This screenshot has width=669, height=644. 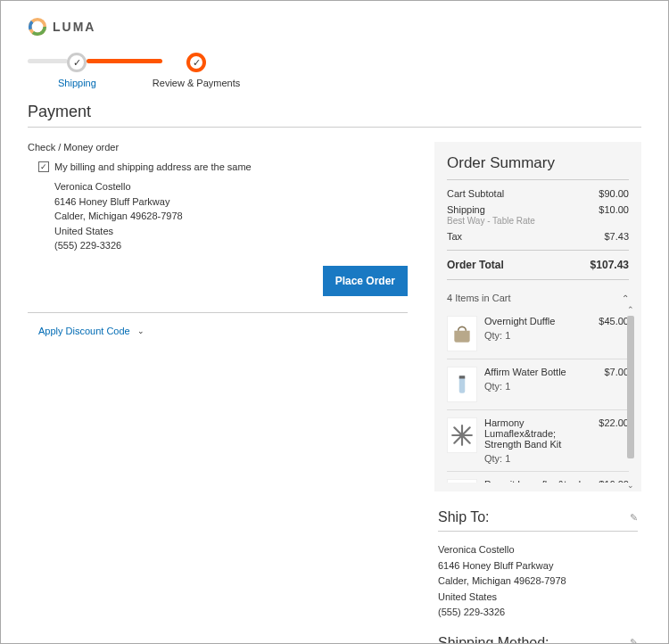 What do you see at coordinates (218, 147) in the screenshot?
I see `payment-method-title: Check / Money order` at bounding box center [218, 147].